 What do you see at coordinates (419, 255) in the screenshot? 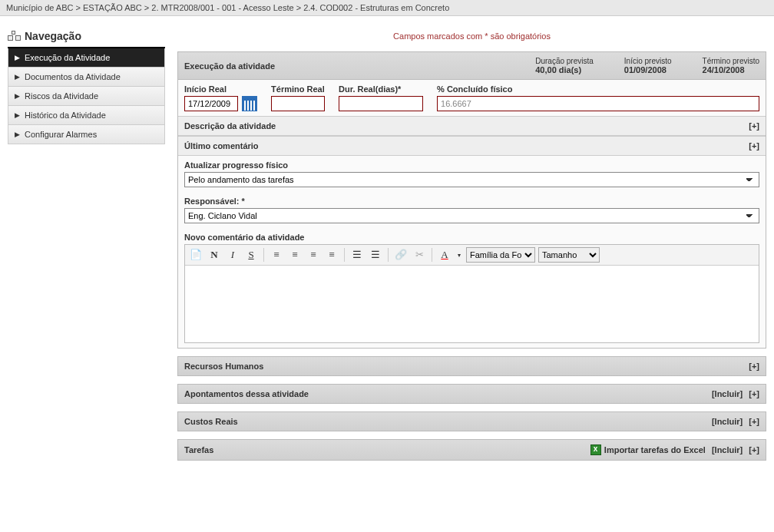
I see `unlink-icon: ✂` at bounding box center [419, 255].